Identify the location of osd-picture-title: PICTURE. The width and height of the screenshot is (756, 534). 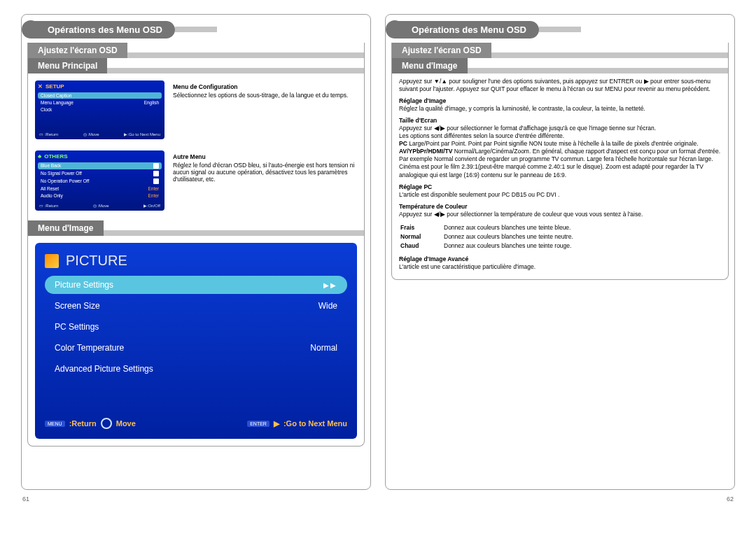
(196, 260).